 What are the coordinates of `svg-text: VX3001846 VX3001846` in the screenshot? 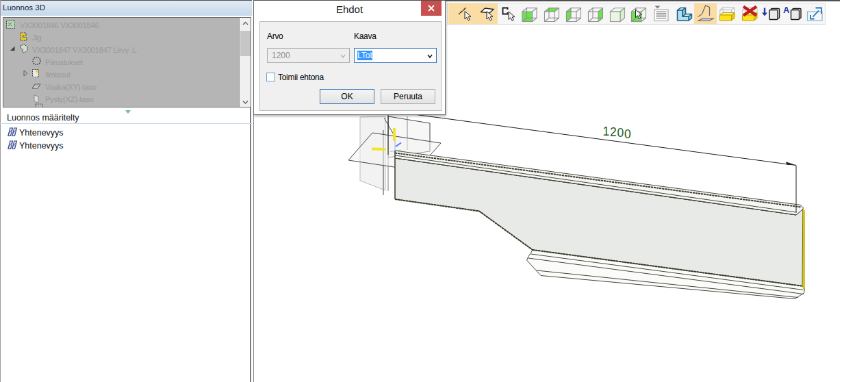 It's located at (60, 25).